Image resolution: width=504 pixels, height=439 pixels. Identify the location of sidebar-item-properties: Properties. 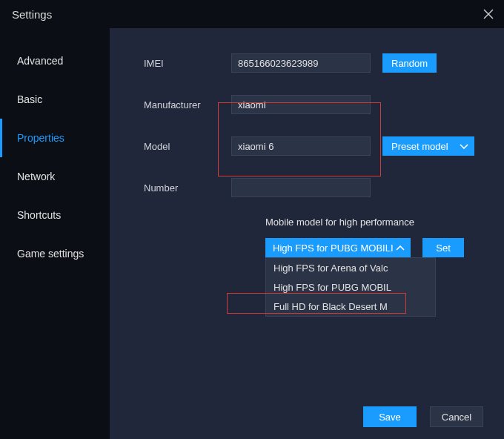
(55, 138).